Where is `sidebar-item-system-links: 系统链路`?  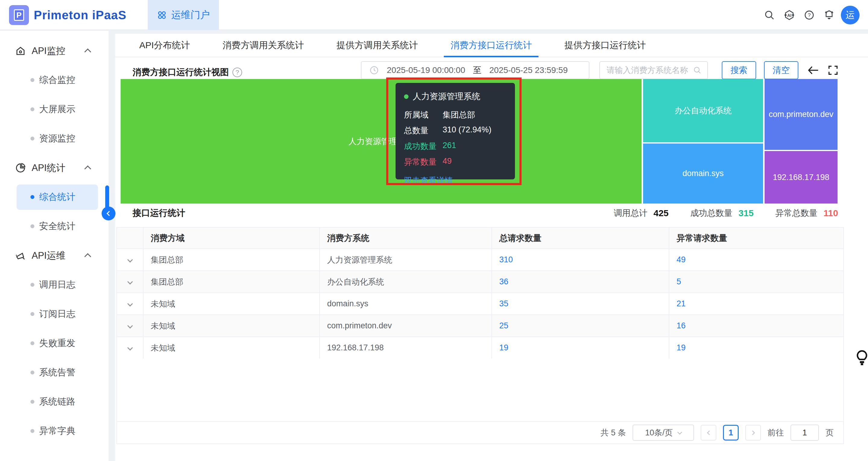 sidebar-item-system-links: 系统链路 is located at coordinates (54, 402).